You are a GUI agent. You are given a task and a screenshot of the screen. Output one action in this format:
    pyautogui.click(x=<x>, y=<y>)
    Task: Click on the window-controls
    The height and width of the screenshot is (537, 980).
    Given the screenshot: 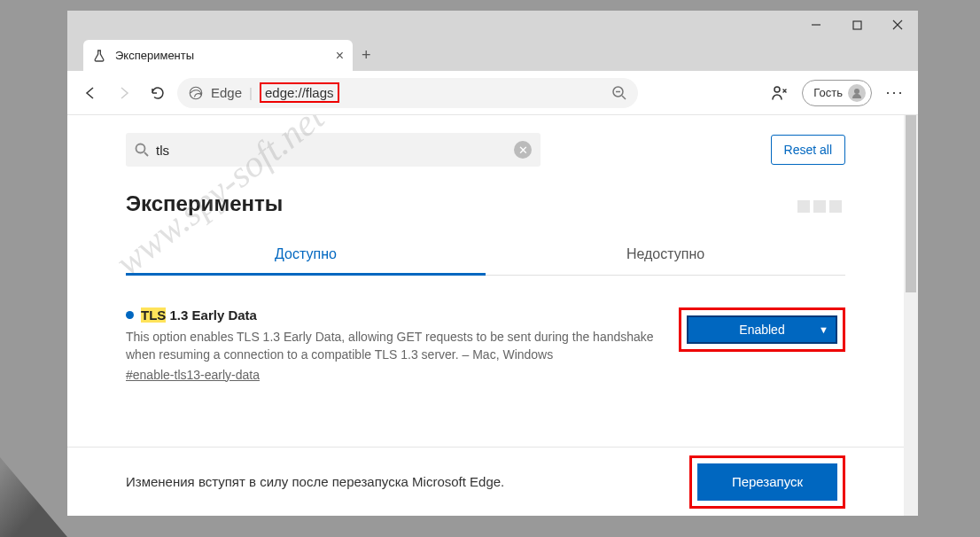 What is the action you would take?
    pyautogui.click(x=857, y=25)
    